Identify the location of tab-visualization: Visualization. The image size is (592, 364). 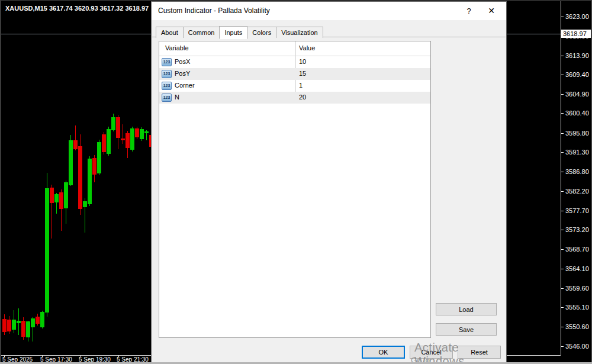
(300, 32).